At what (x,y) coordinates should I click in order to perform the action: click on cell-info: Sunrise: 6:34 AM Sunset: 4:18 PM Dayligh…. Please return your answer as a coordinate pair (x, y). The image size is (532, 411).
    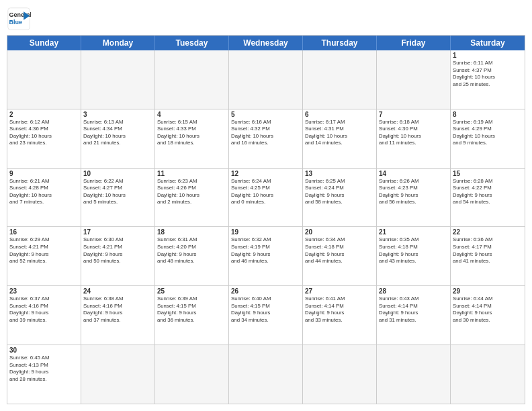
    Looking at the image, I should click on (340, 250).